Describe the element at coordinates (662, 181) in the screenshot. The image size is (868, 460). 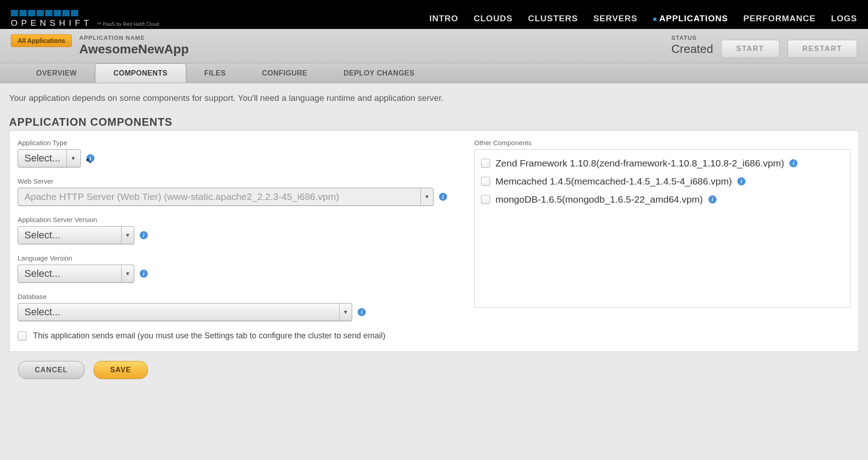
I see `other-component-row: Memcached 1.4.5(memcached-1.4.5_1.4.5-4_…` at that location.